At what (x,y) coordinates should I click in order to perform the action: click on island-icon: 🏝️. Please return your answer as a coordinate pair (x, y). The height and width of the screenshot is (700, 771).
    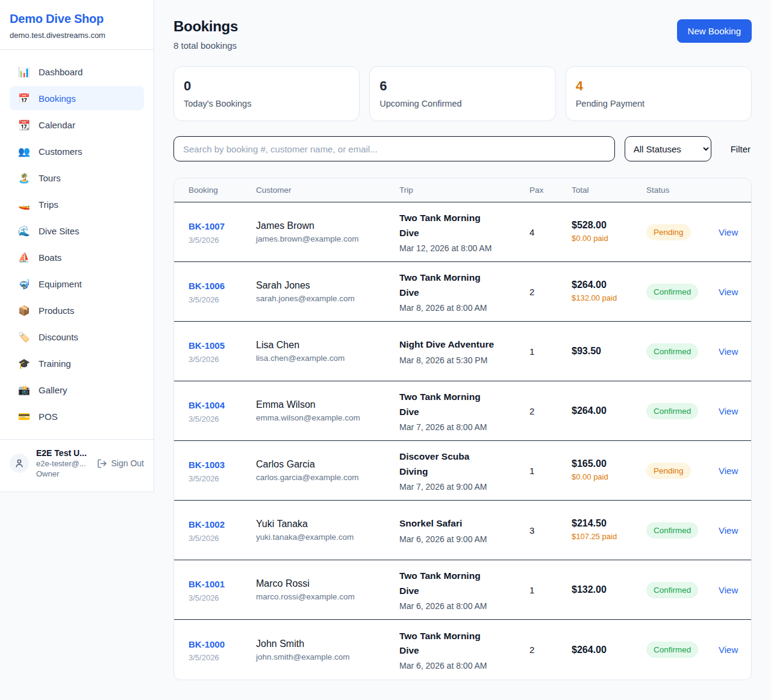
    Looking at the image, I should click on (24, 178).